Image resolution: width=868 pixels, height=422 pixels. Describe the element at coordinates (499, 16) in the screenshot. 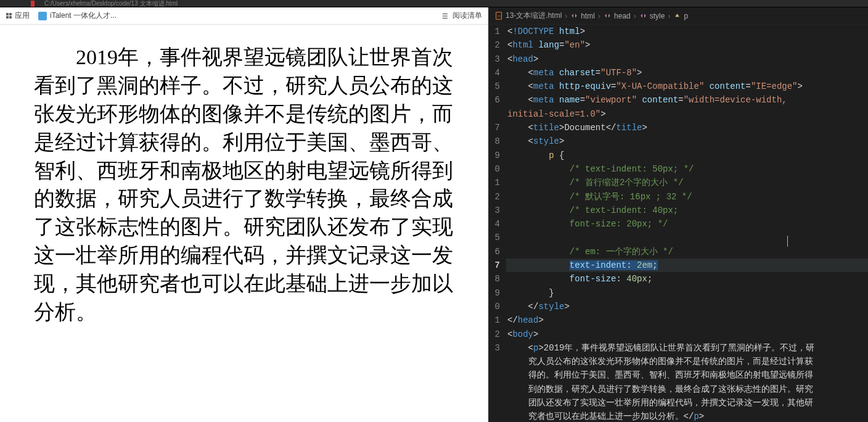

I see `html-file-icon: <>` at that location.